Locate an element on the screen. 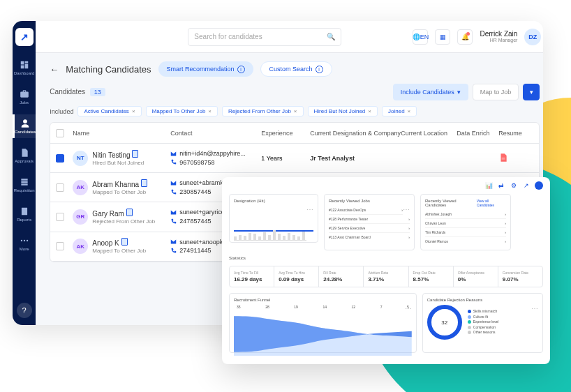  search-placeholder: Search for candidates is located at coordinates (228, 36).